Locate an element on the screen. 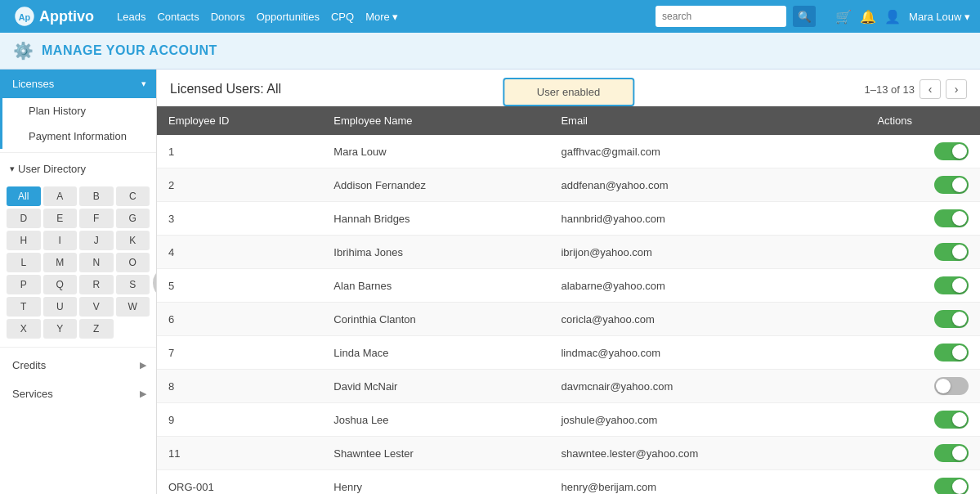  plan-history-item: Plan History is located at coordinates (87, 111).